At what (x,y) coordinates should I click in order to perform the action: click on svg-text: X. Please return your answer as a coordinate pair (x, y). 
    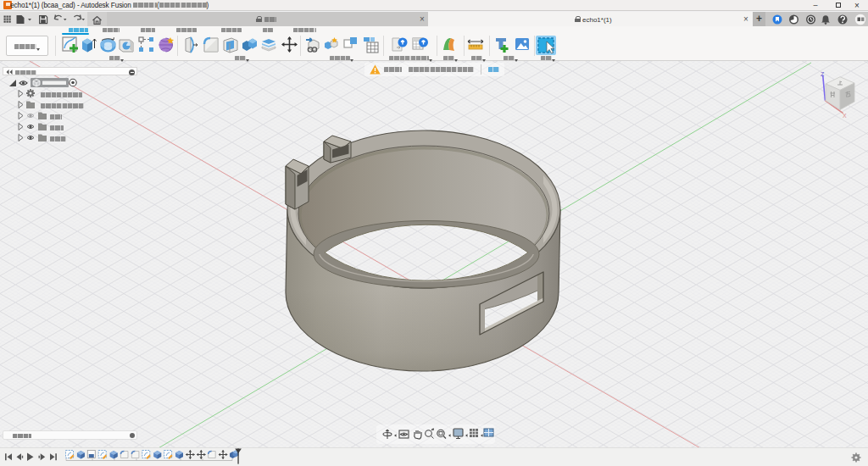
    Looking at the image, I should click on (844, 115).